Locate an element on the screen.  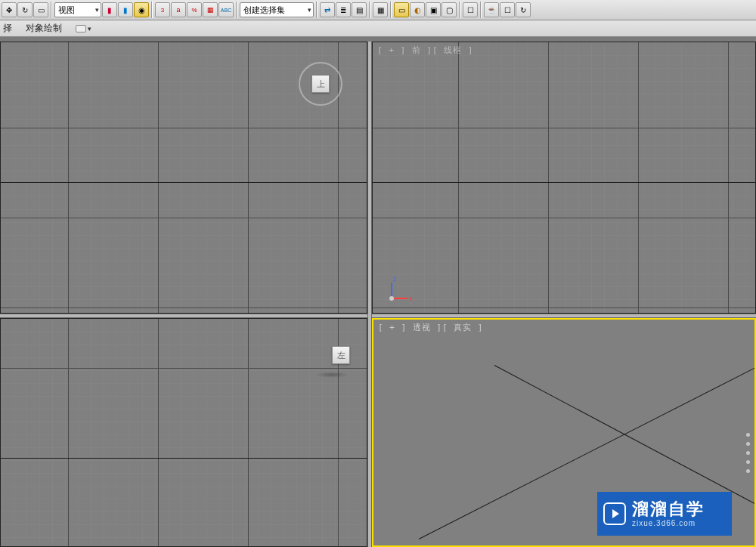
viewcube-face-label: 上 is located at coordinates (321, 85).